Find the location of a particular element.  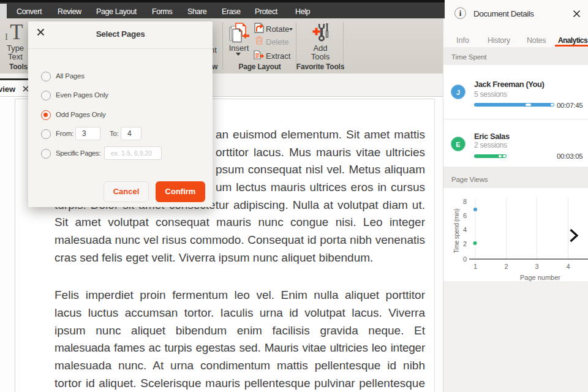

svg-text: 0 is located at coordinates (465, 259).